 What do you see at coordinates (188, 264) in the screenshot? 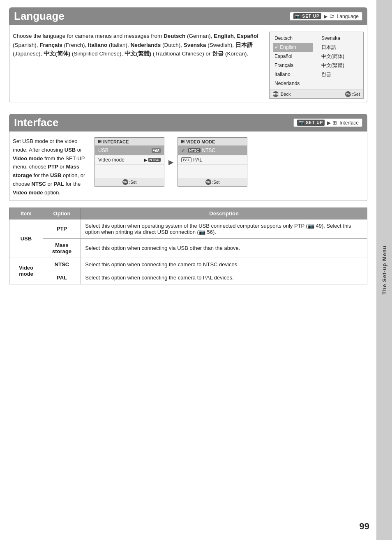
I see `table-row-video-ntsc: Video mode NTSC Select this option when …` at bounding box center [188, 264].